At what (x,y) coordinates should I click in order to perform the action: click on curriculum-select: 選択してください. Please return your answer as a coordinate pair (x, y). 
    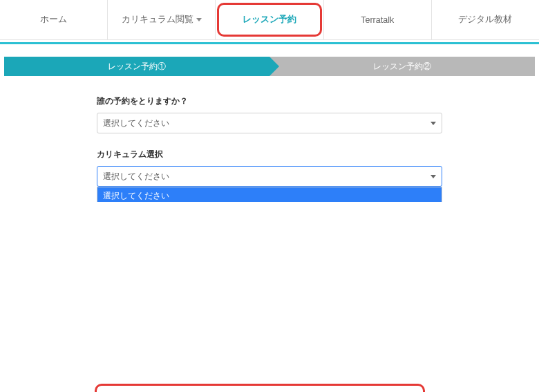
    Looking at the image, I should click on (270, 176).